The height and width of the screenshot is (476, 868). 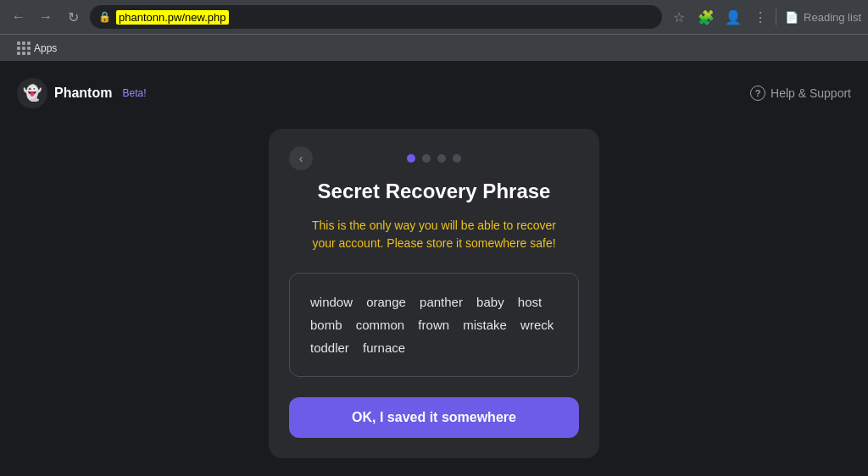 What do you see at coordinates (832, 17) in the screenshot?
I see `reading-list-label: Reading list` at bounding box center [832, 17].